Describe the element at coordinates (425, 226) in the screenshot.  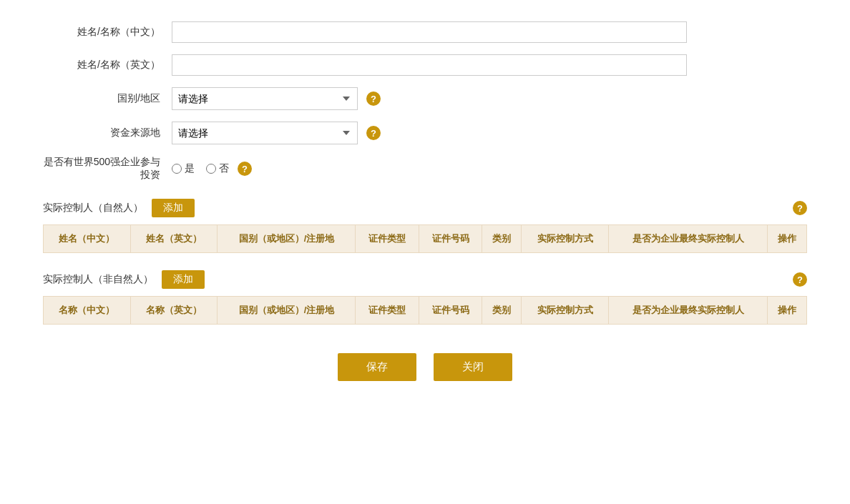
I see `natural-person-section: 实际控制人（自然人） 添加 ? 姓名（中文） 姓名（英文） 国别（或地区）/注册…` at that location.